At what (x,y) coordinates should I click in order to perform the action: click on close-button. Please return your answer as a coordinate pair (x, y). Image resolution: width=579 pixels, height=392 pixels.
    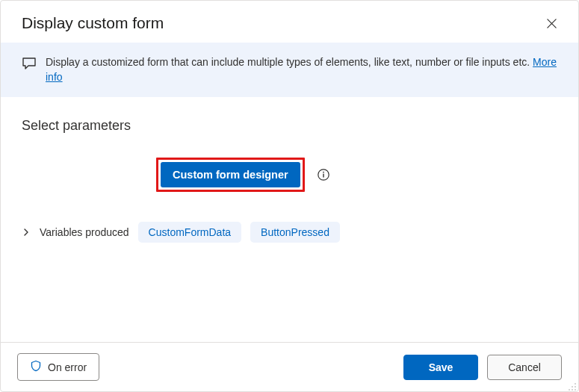
    Looking at the image, I should click on (551, 24).